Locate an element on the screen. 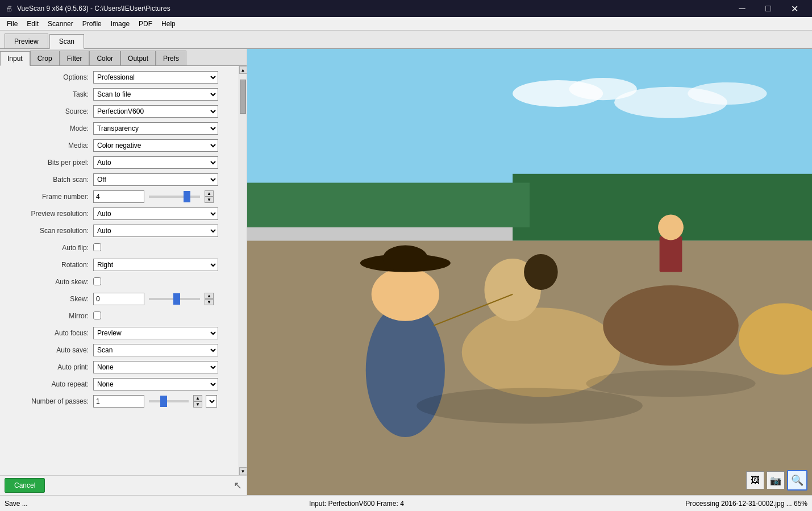 The height and width of the screenshot is (511, 812). close-button: ✕ is located at coordinates (794, 9).